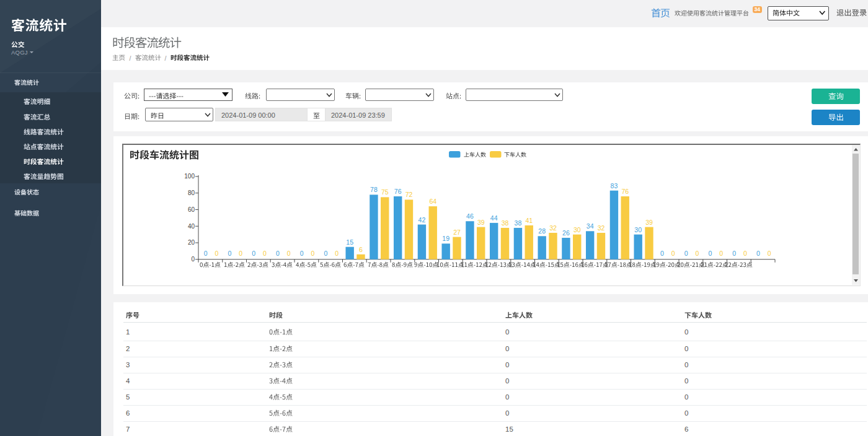  What do you see at coordinates (470, 216) in the screenshot?
I see `svg-text: 46` at bounding box center [470, 216].